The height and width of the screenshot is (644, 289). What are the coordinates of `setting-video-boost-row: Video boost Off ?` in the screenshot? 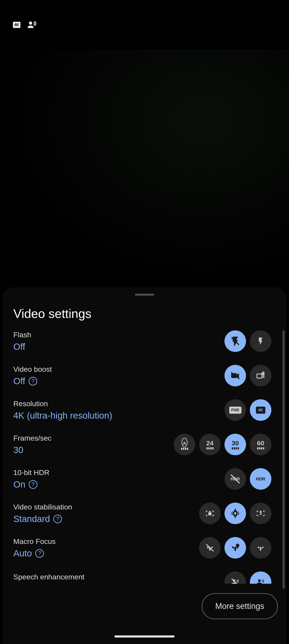 It's located at (142, 378).